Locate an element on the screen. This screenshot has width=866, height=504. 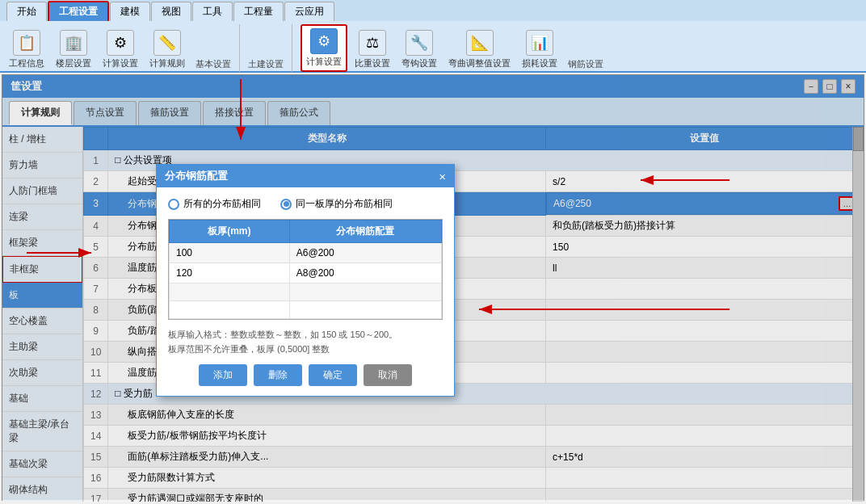
dialog-cell-thickness: 120 is located at coordinates (229, 273).